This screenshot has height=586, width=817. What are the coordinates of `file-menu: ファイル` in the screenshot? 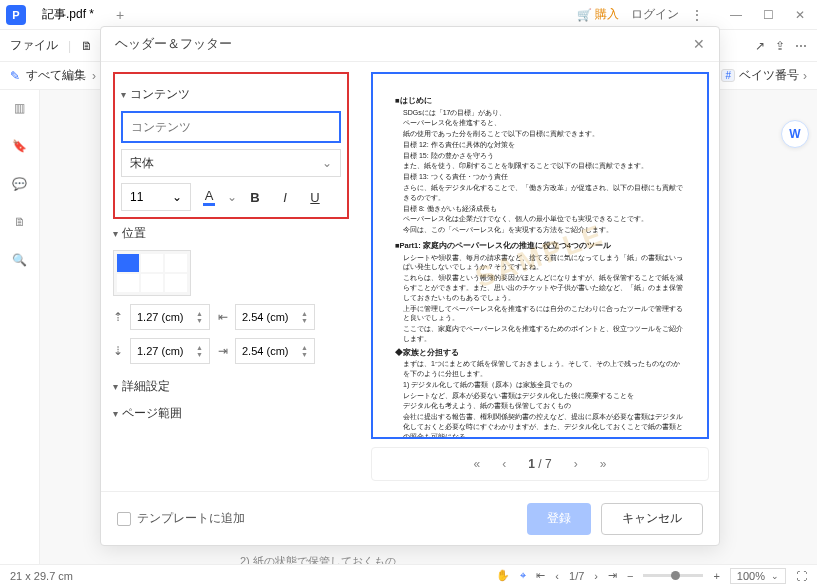 It's located at (34, 46).